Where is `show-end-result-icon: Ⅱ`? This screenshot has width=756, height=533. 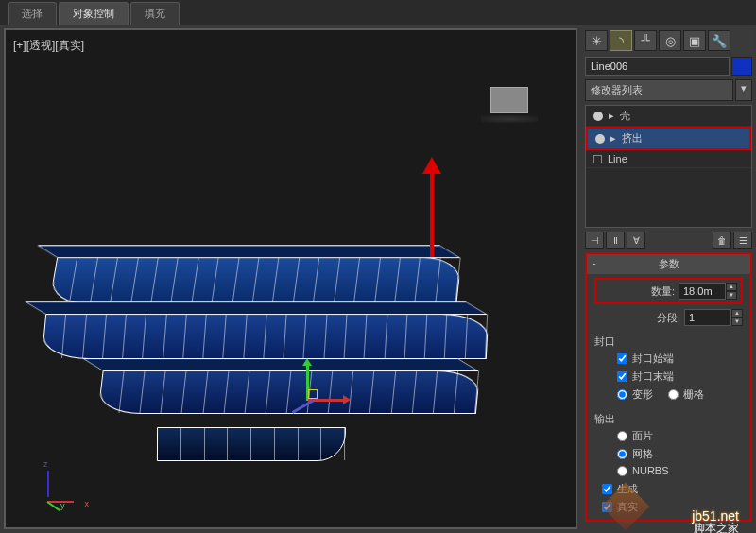 show-end-result-icon: Ⅱ is located at coordinates (615, 240).